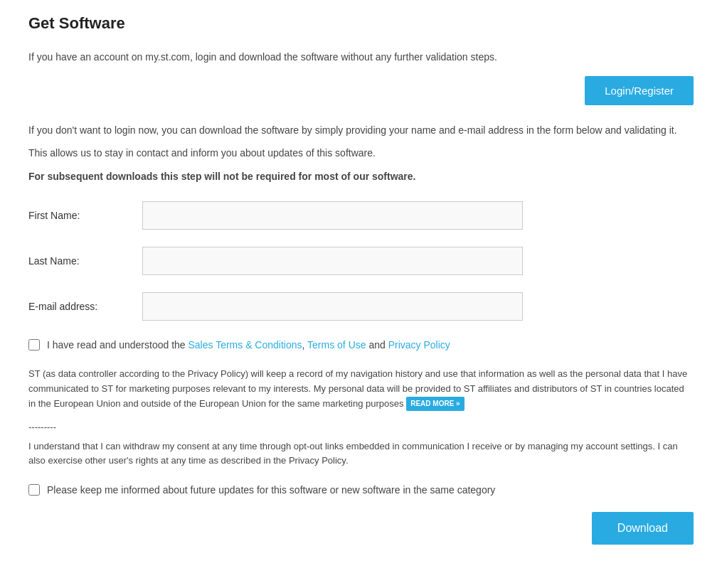 Image resolution: width=722 pixels, height=588 pixels. Describe the element at coordinates (333, 215) in the screenshot. I see `first-name-input` at that location.